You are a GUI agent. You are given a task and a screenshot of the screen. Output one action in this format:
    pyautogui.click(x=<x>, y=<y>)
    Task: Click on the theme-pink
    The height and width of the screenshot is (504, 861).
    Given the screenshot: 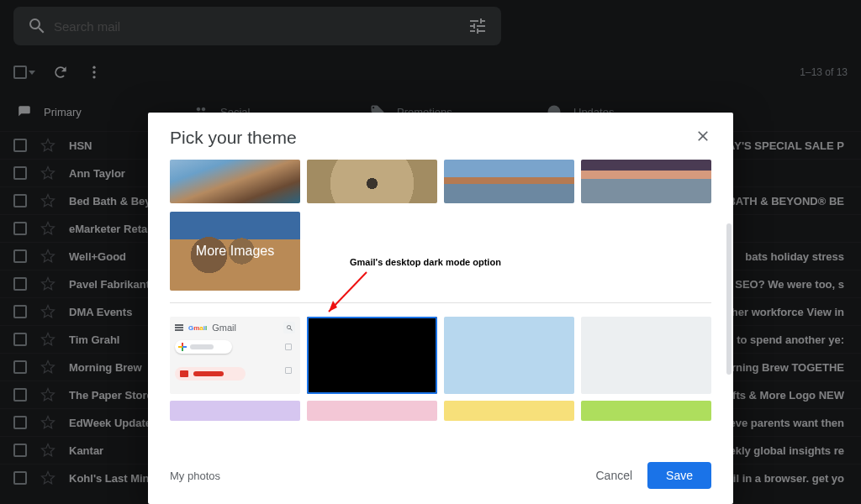 What is the action you would take?
    pyautogui.click(x=372, y=411)
    